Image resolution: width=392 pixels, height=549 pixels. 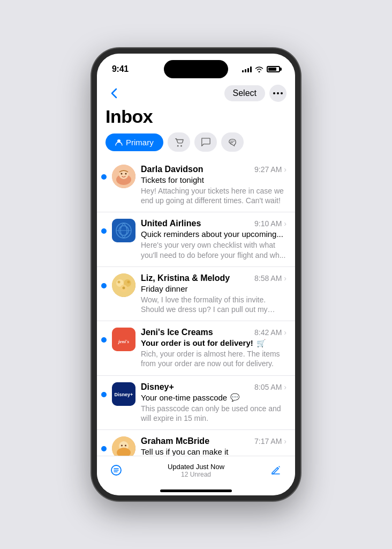 What do you see at coordinates (268, 441) in the screenshot?
I see `email-time: 7:17 AM` at bounding box center [268, 441].